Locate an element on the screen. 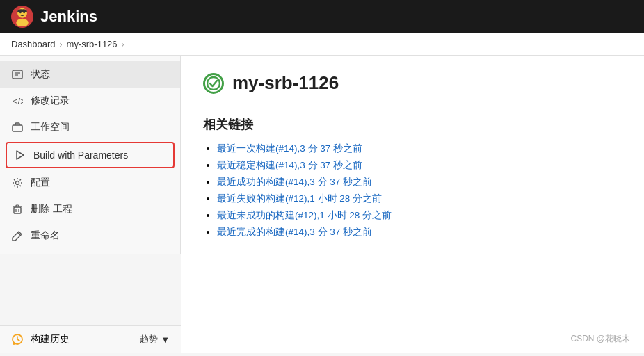  list-item: 最近完成的构建(#14),3 分 37 秒之前 is located at coordinates (419, 232).